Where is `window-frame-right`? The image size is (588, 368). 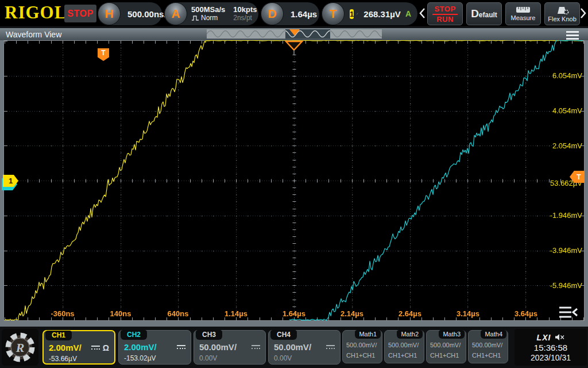 window-frame-right is located at coordinates (586, 181).